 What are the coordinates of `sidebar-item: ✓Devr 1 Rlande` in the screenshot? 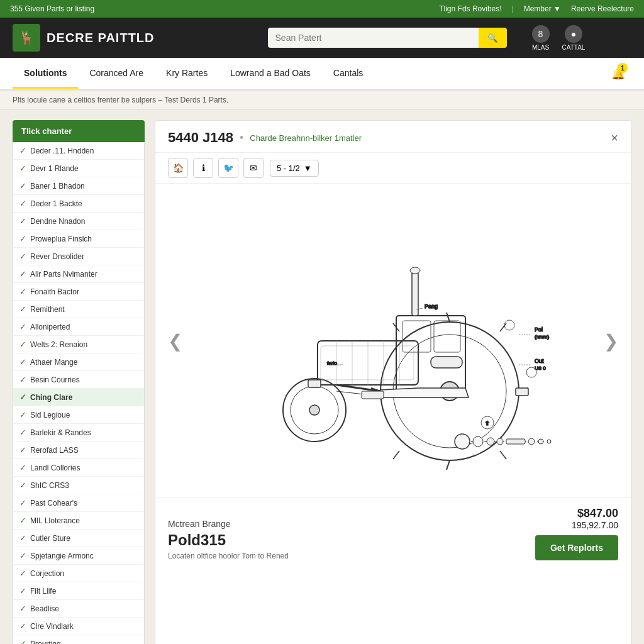 It's located at (79, 169).